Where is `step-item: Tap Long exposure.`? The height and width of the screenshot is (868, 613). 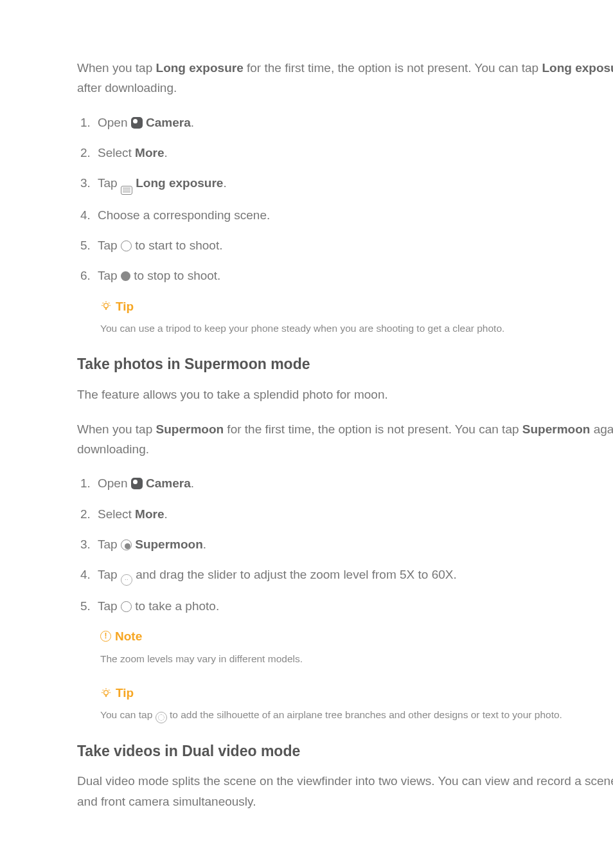
step-item: Tap Long exposure. is located at coordinates (353, 184).